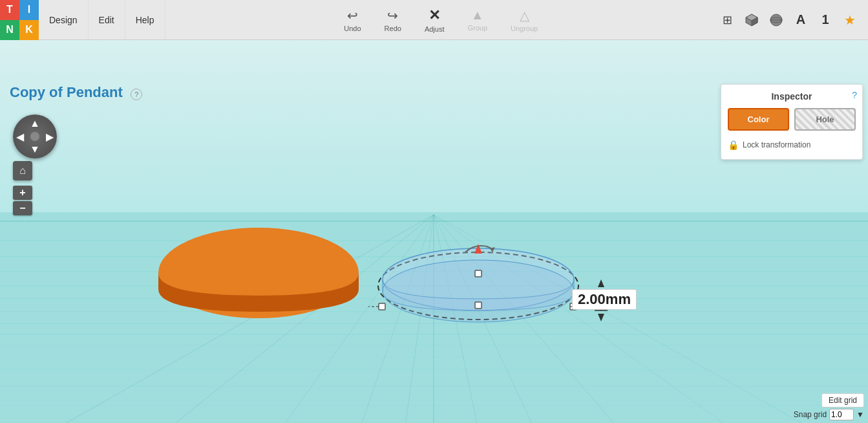  Describe the element at coordinates (107, 19) in the screenshot. I see `nav-edit: Edit` at that location.